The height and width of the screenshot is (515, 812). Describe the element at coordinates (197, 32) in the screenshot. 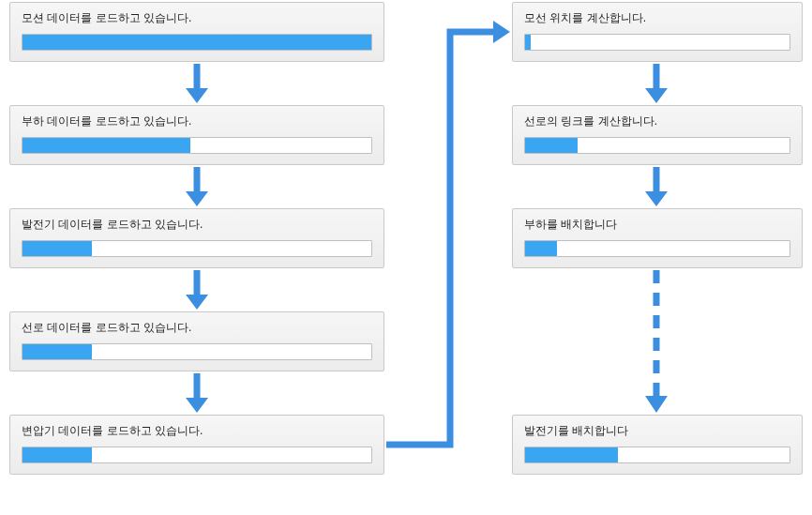

I see `step-motion-load: 모션 데이터를 로드하고 있습니다.` at that location.